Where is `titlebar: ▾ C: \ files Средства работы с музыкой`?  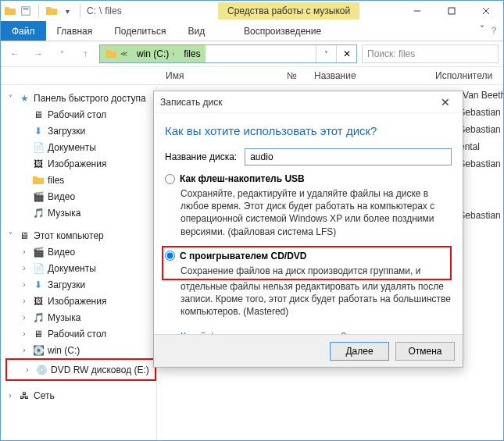 titlebar: ▾ C: \ files Средства работы с музыкой is located at coordinates (252, 11).